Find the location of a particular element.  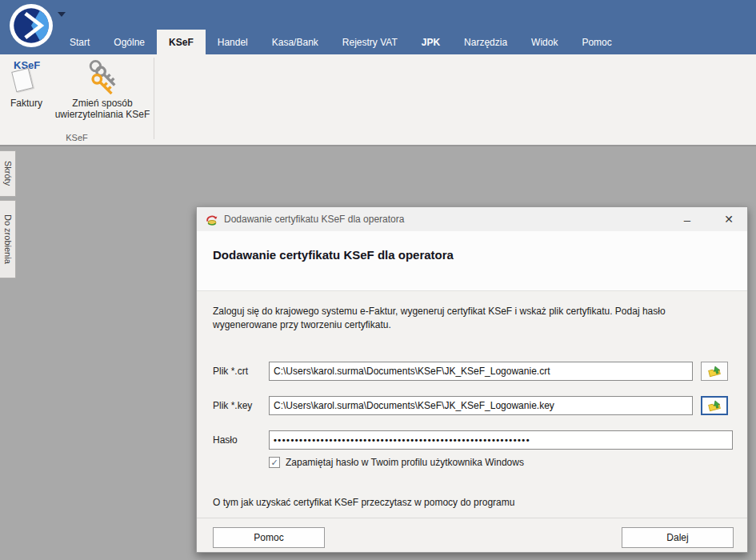

dialog-description: Zaloguj się do krajowego systemu e-Faktu… is located at coordinates (472, 318).